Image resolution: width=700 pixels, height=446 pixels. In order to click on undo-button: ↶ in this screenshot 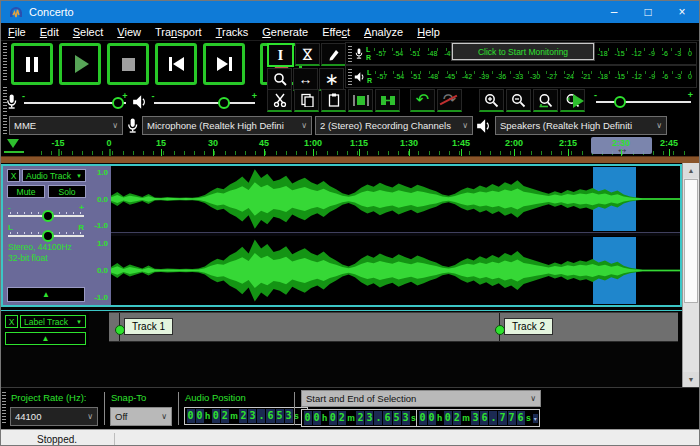, I will do `click(422, 100)`.